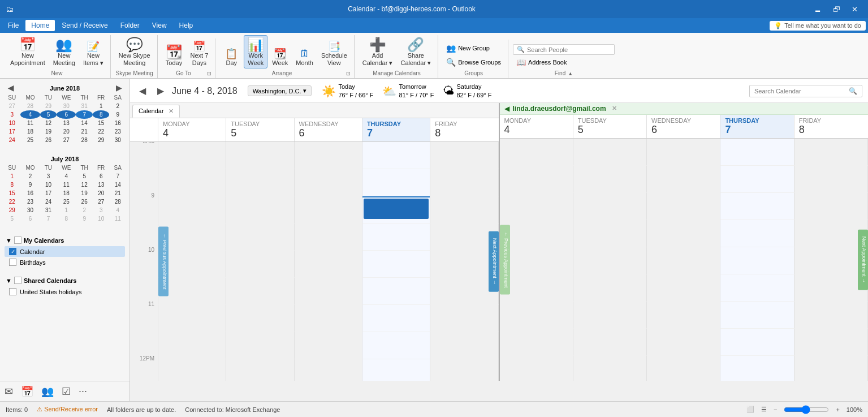  I want to click on calendar-item-calendar: ✓ Calendar, so click(64, 251).